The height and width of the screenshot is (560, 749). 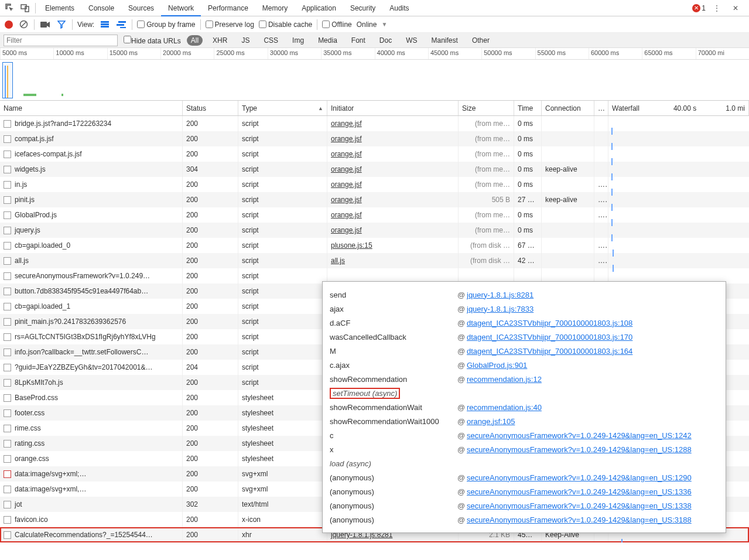 What do you see at coordinates (717, 8) in the screenshot?
I see `kebab-menu-icon: ⋮` at bounding box center [717, 8].